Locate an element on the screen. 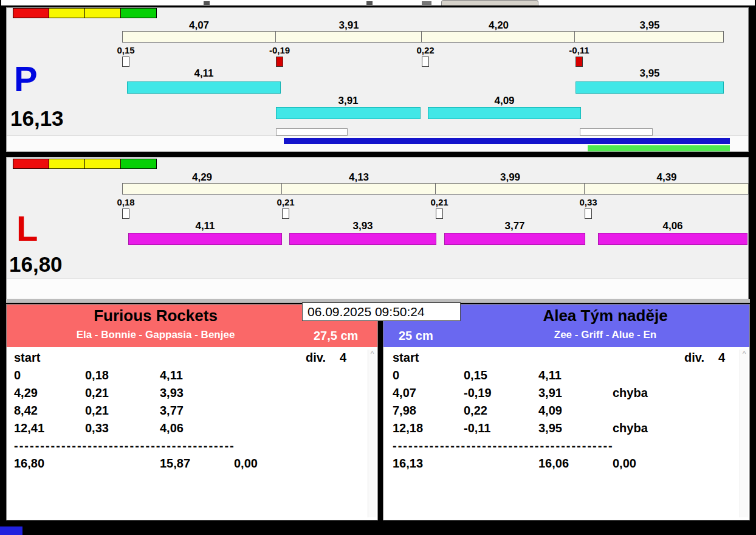 Image resolution: width=756 pixels, height=535 pixels. table-row: 0 0,15 4,11 is located at coordinates (565, 377).